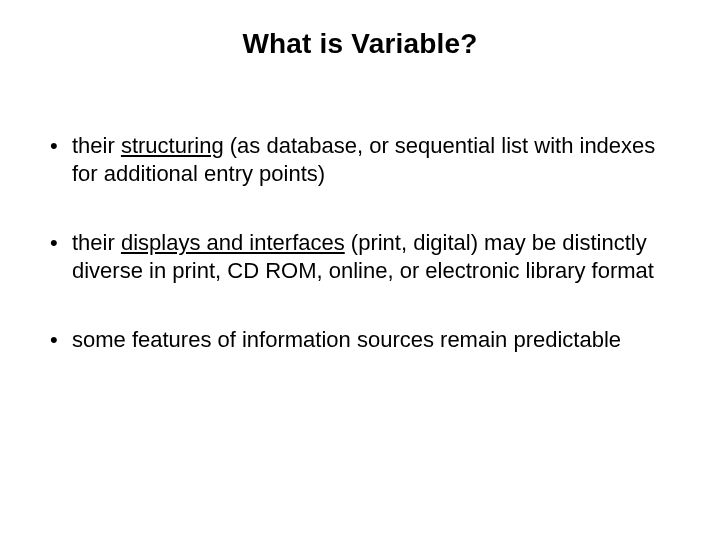 The height and width of the screenshot is (540, 720). Describe the element at coordinates (360, 340) in the screenshot. I see `bullet-item: some features of information sources rem…` at that location.